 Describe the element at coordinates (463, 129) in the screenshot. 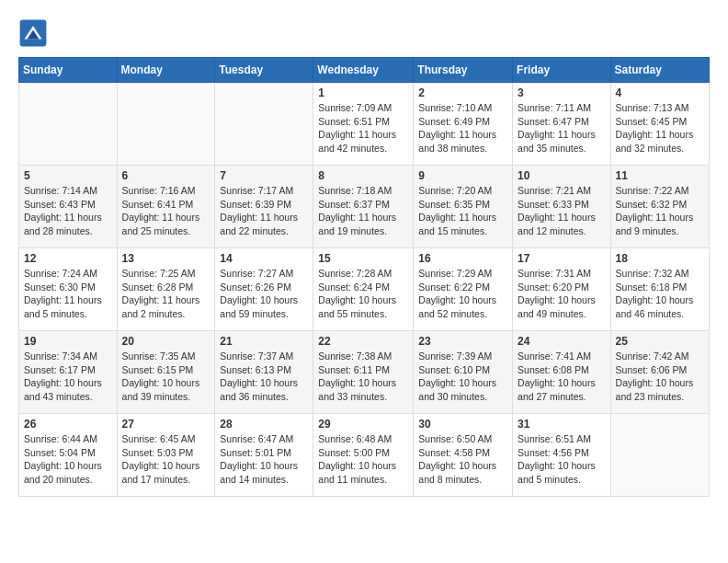

I see `day-info: Sunrise: 7:10 AM Sunset: 6:49 PM Dayligh…` at that location.